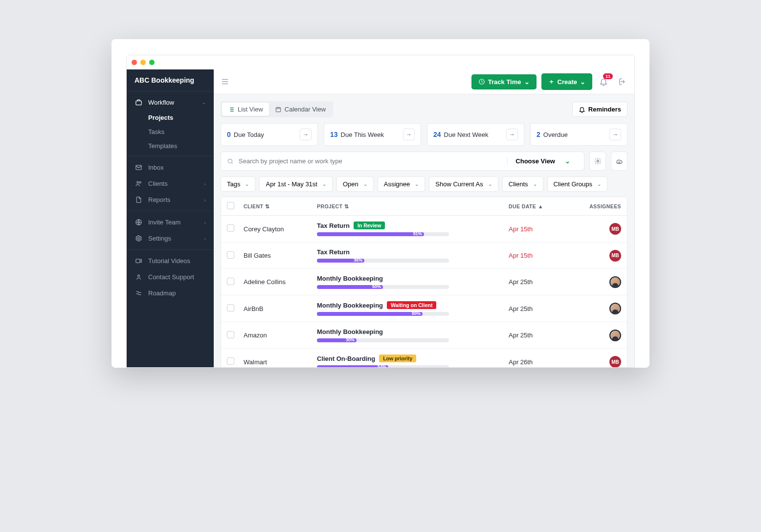 This screenshot has width=761, height=532. Describe the element at coordinates (621, 82) in the screenshot. I see `logout-button` at that location.